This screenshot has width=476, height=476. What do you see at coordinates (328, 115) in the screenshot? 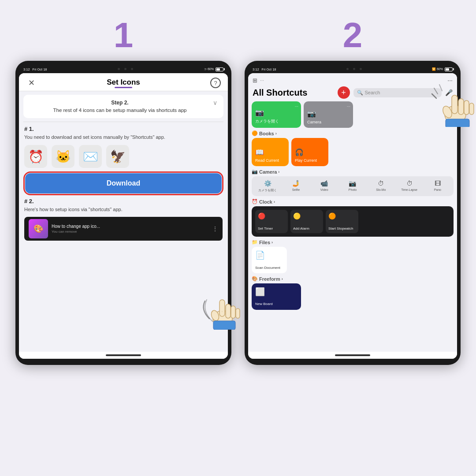
I see `shortcut-card-camera: ··· 📷 Camera` at bounding box center [328, 115].